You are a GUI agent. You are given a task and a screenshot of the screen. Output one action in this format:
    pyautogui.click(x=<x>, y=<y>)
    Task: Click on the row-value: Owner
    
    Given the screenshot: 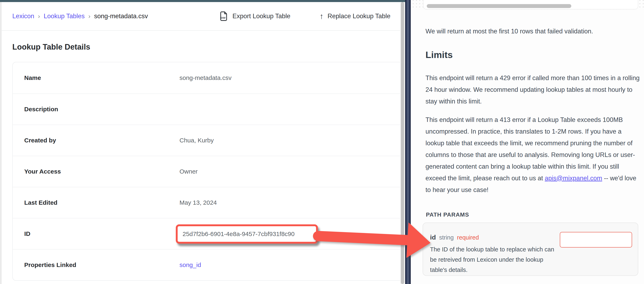 What is the action you would take?
    pyautogui.click(x=188, y=171)
    